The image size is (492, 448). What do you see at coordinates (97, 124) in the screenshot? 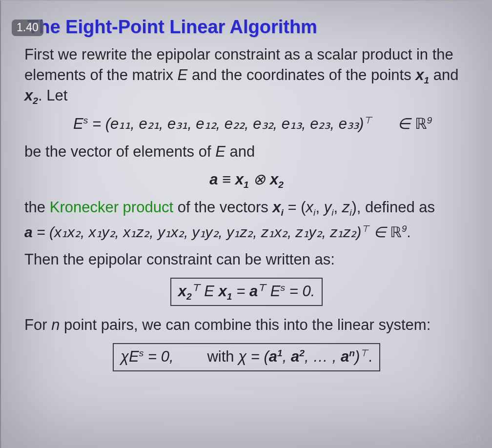
I see `eq1-eq: =` at bounding box center [97, 124].